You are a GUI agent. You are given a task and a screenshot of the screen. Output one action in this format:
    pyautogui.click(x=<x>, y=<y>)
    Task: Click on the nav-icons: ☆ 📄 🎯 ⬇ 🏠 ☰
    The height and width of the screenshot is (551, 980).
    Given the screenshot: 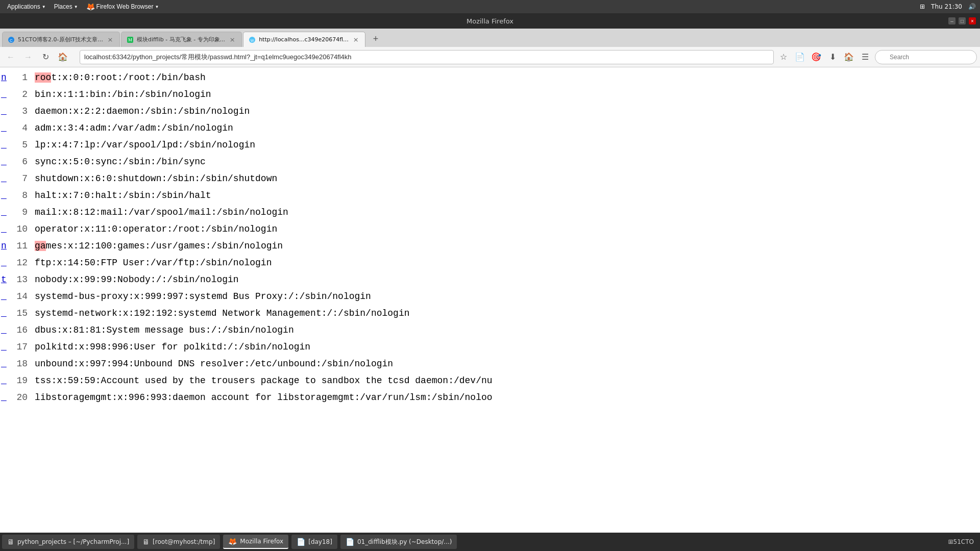 What is the action you would take?
    pyautogui.click(x=824, y=57)
    